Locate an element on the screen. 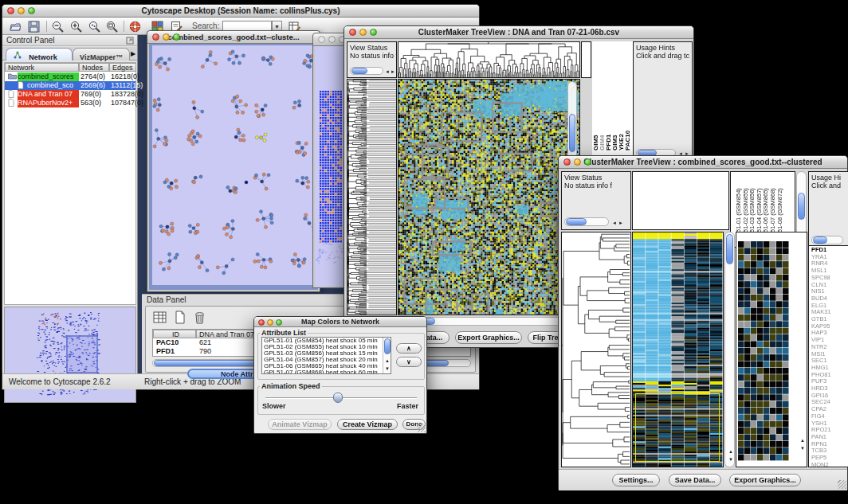 Image resolution: width=848 pixels, height=504 pixels. float-panel-icon is located at coordinates (130, 41).